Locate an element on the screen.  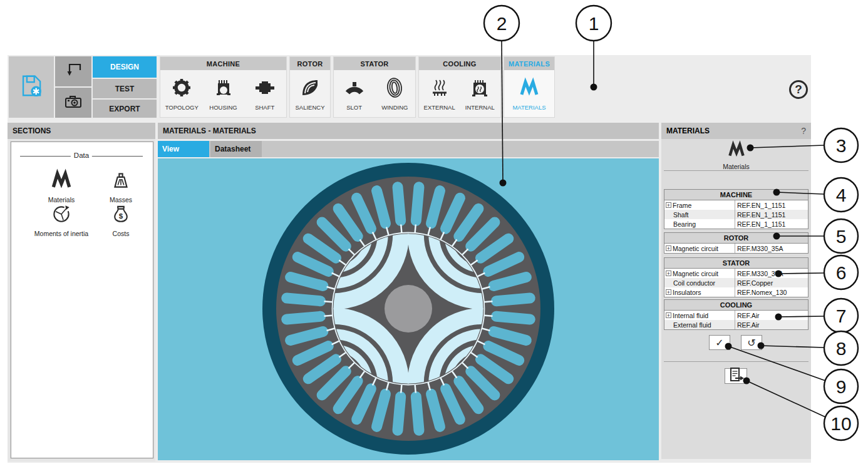
table-row: External fluid REF.Air is located at coordinates (736, 324).